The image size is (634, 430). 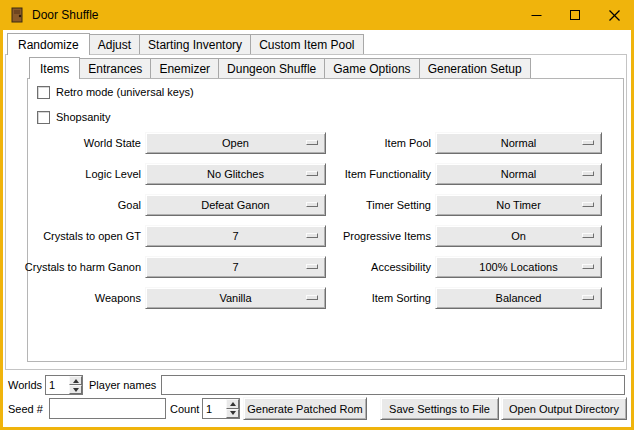 What do you see at coordinates (518, 236) in the screenshot?
I see `dropdown-progressive-items: On` at bounding box center [518, 236].